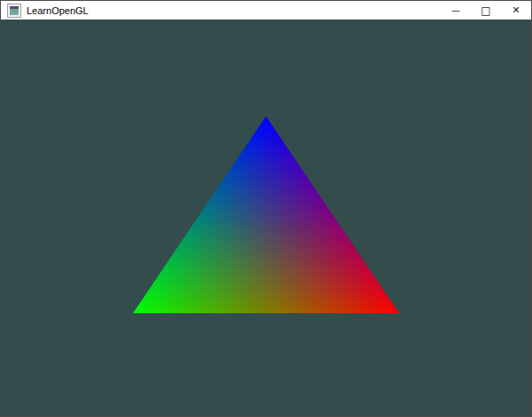 The image size is (532, 417). What do you see at coordinates (14, 11) in the screenshot?
I see `app-icon-glyph` at bounding box center [14, 11].